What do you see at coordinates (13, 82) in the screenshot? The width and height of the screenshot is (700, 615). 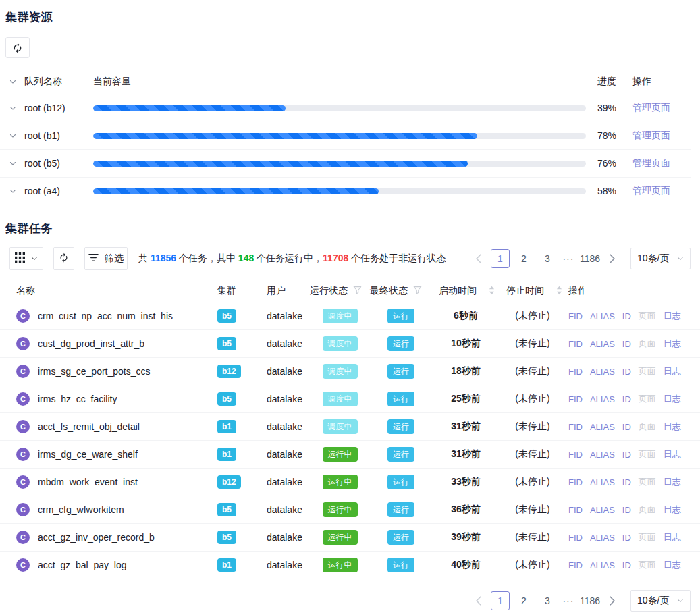 I see `expand-all-chevron-down-icon` at bounding box center [13, 82].